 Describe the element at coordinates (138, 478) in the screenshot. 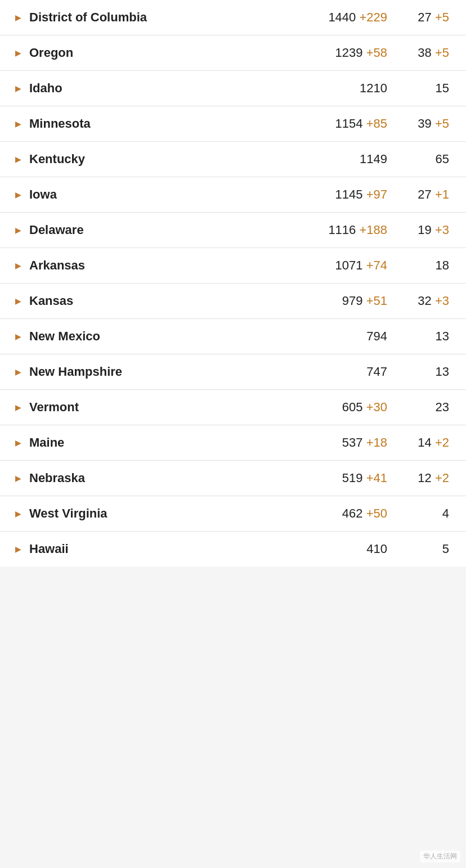

I see `state-name: Nebraska` at that location.